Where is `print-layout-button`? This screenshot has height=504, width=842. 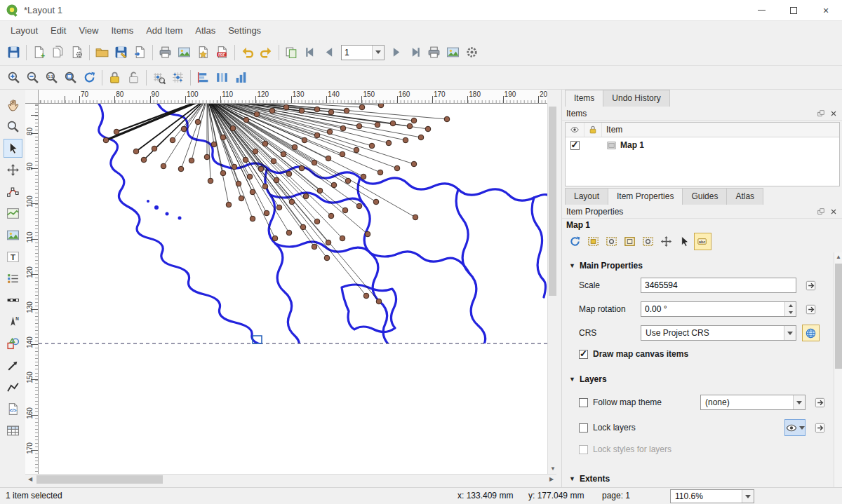 print-layout-button is located at coordinates (166, 52).